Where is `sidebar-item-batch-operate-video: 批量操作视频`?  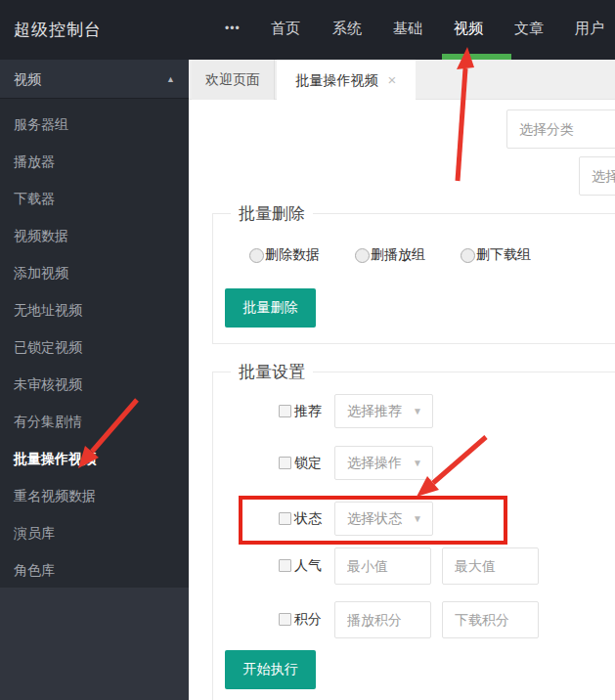
sidebar-item-batch-operate-video: 批量操作视频 is located at coordinates (94, 459).